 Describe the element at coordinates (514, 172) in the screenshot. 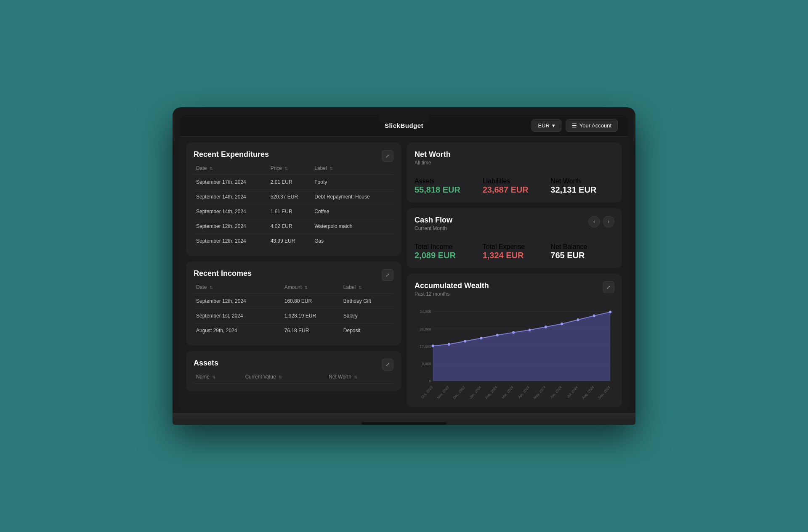

I see `net-worth-card: Net Worth All time Assets 55,818 EUR Lia…` at that location.